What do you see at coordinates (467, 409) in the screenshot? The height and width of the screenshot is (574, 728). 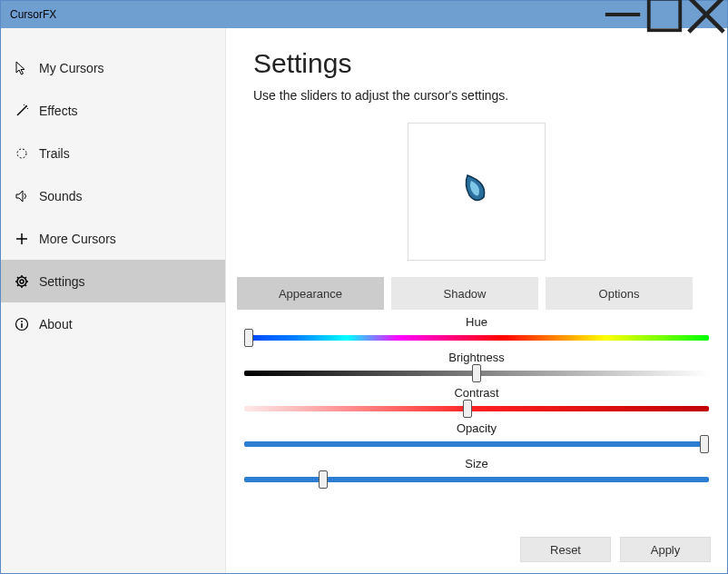 I see `slider-contrast-thumb` at bounding box center [467, 409].